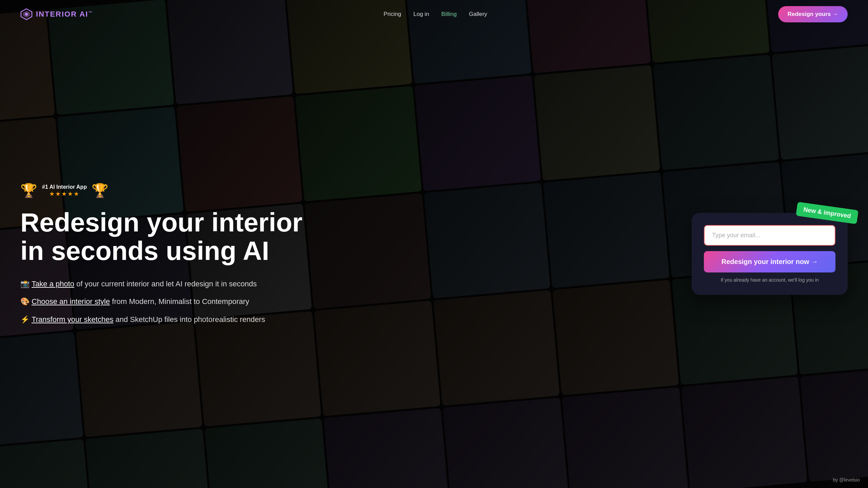 This screenshot has width=868, height=488. What do you see at coordinates (434, 14) in the screenshot?
I see `navbar: INTERIOR AI™ Pricing Log in Billing Gall…` at bounding box center [434, 14].